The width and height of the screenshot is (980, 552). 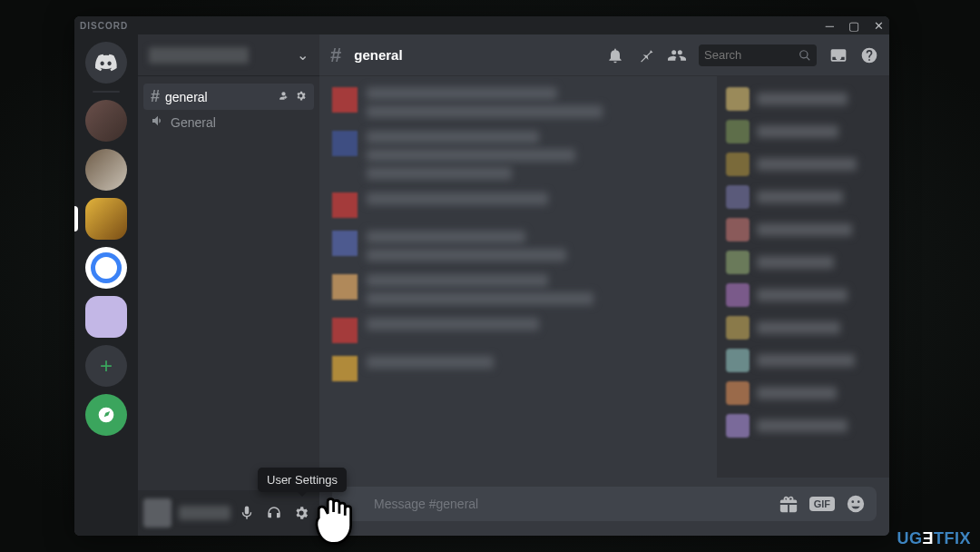 What do you see at coordinates (229, 96) in the screenshot?
I see `text-channel-general: # general` at bounding box center [229, 96].